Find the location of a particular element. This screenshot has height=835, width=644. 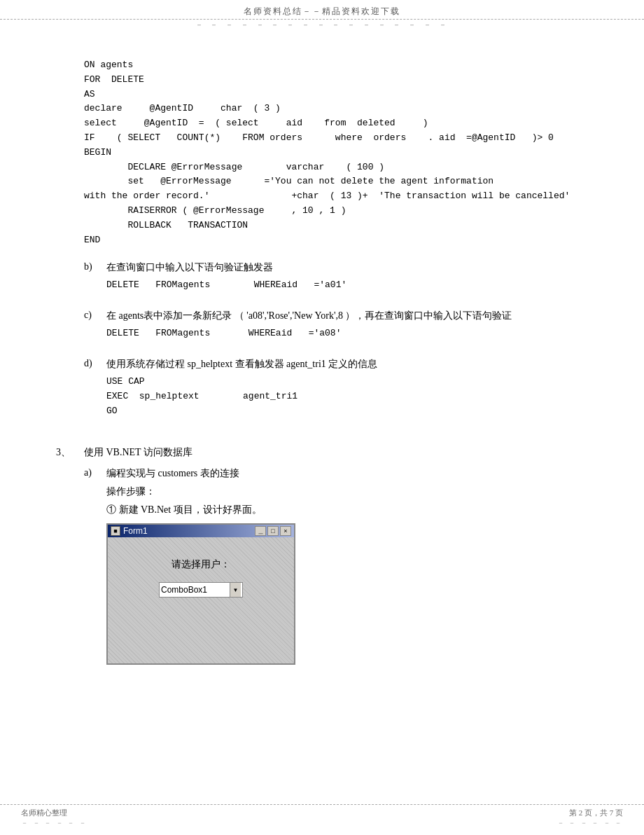

section-c-code: DELETE FROMagents WHEREaid ='a08' is located at coordinates (347, 333).